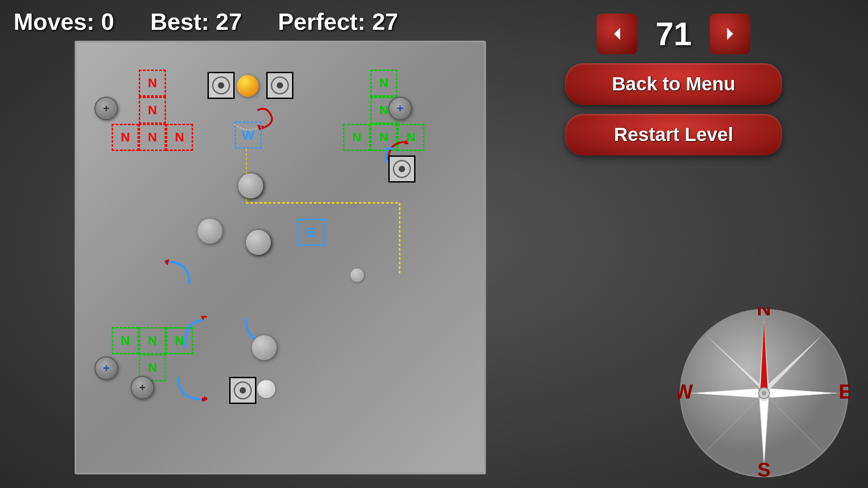  What do you see at coordinates (210, 231) in the screenshot?
I see `gray-ball-left-mid` at bounding box center [210, 231].